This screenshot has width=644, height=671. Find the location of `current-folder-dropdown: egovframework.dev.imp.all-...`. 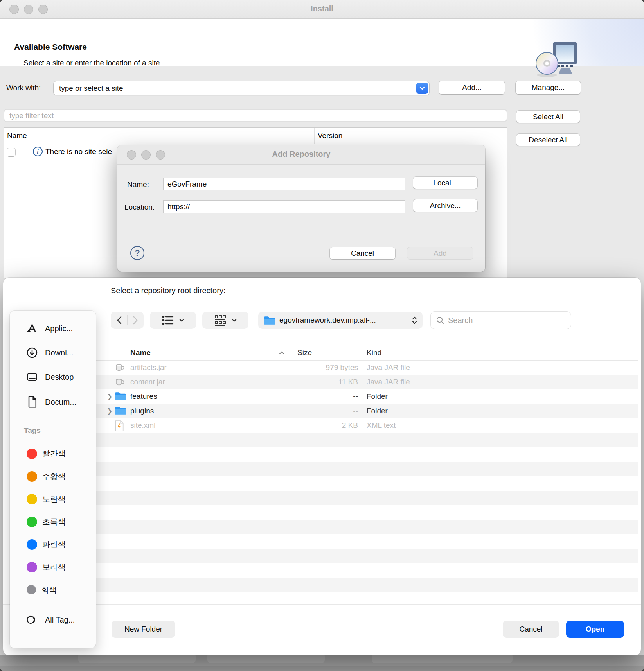

current-folder-dropdown: egovframework.dev.imp.all-... is located at coordinates (340, 320).